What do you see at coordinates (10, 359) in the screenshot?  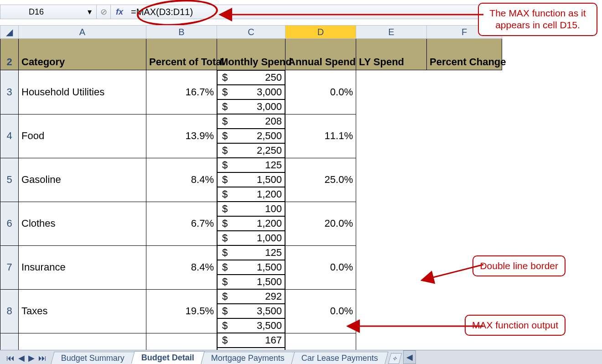 I see `nav-first-icon: ⏮` at bounding box center [10, 359].